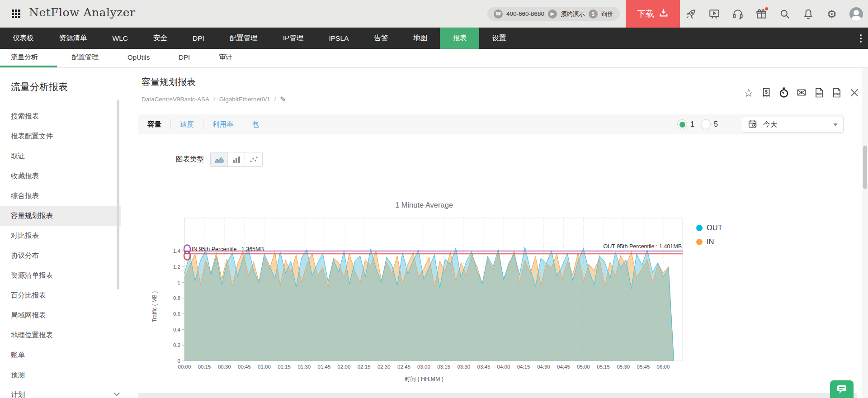 Image resolution: width=868 pixels, height=398 pixels. I want to click on svg-text: 04:00, so click(504, 367).